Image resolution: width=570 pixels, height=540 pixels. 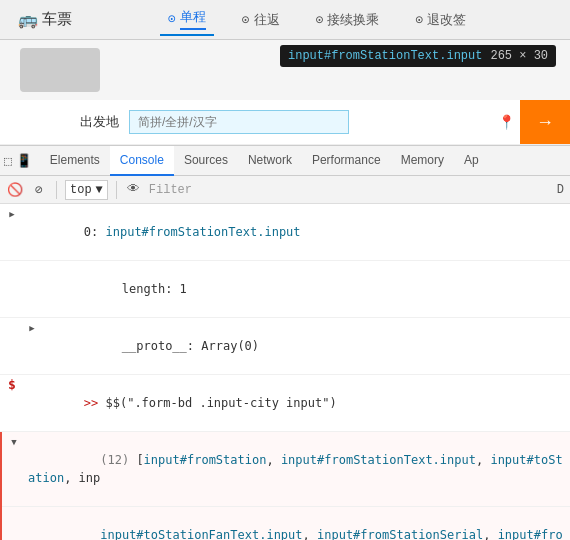 I want to click on prompt-content: >> $$(".form-bd .input-city input"), so click(x=295, y=403).